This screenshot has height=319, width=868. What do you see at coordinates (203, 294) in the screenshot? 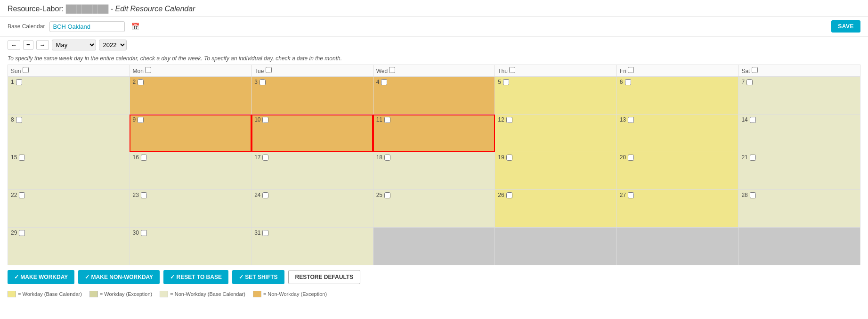
I see `legend-item: = Non-Workday (Base Calendar)` at bounding box center [203, 294].